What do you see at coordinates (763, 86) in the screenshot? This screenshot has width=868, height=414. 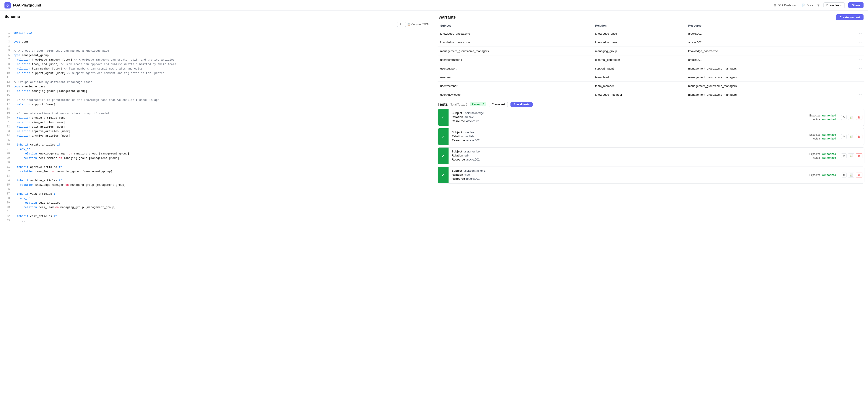 I see `warrant-resource: management_group:acme_managers` at bounding box center [763, 86].